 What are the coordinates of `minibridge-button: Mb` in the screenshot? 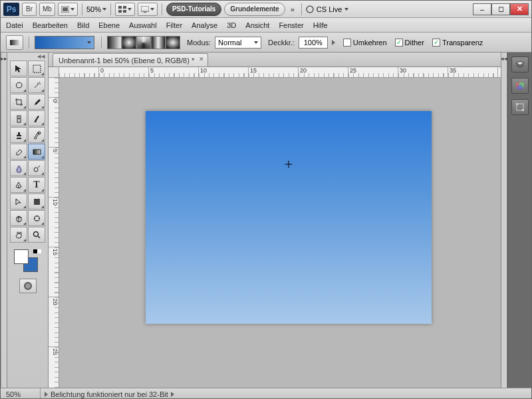 It's located at (47, 9).